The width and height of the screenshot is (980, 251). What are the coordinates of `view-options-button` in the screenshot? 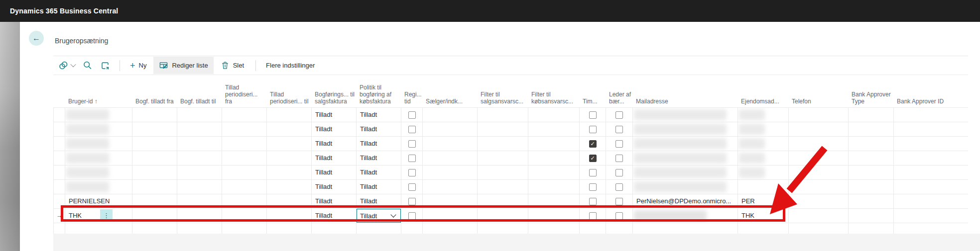 It's located at (67, 66).